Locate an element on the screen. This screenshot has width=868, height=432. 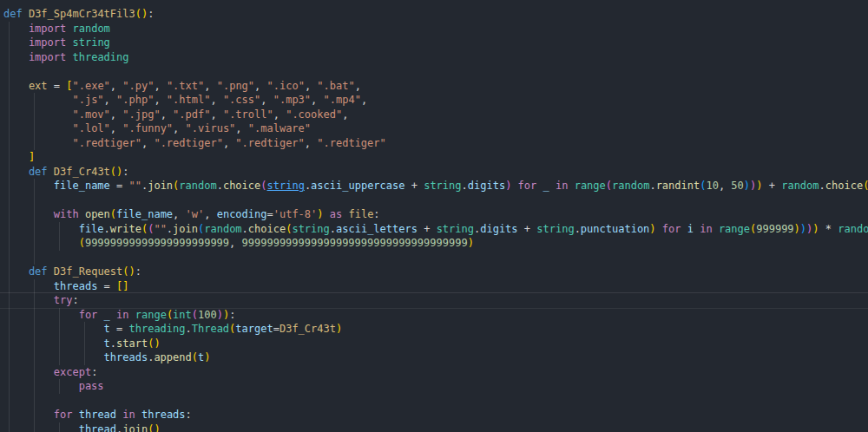
token: ".mp4" is located at coordinates (342, 100).